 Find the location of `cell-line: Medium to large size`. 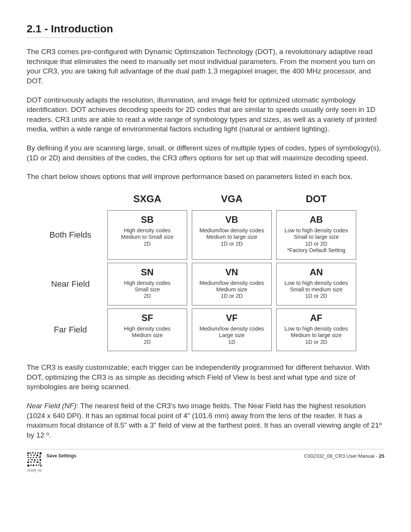

cell-line: Medium to large size is located at coordinates (316, 335).